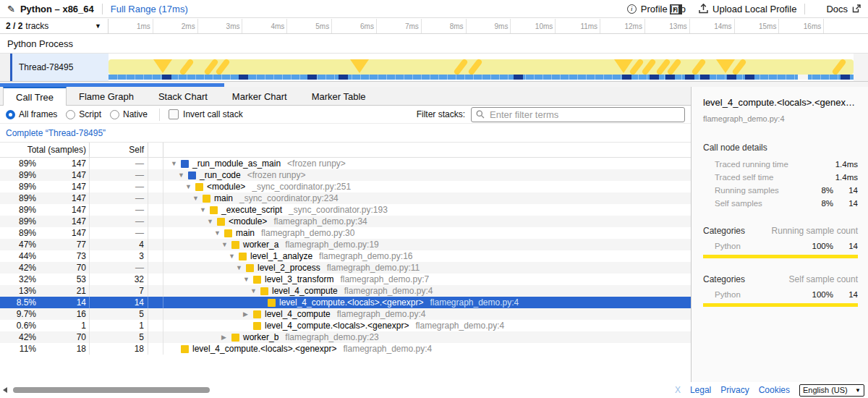 This screenshot has width=868, height=398. Describe the element at coordinates (856, 9) in the screenshot. I see `external-link-icon` at that location.